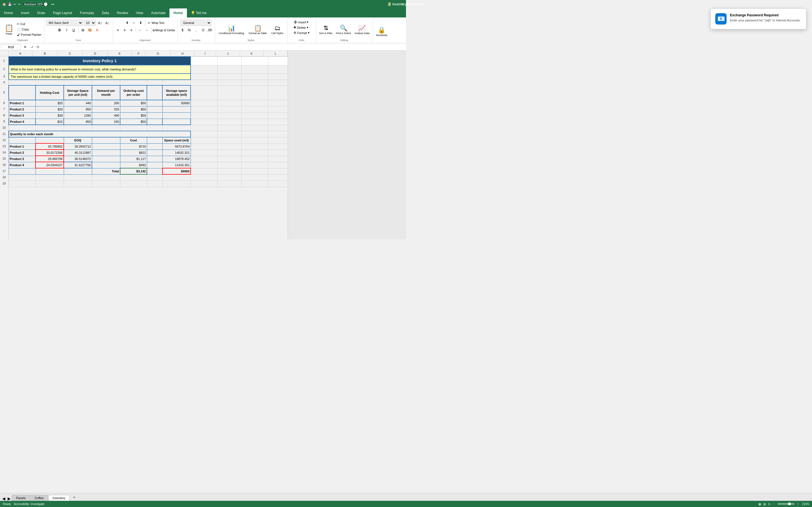 The image size is (812, 507). Describe the element at coordinates (22, 122) in the screenshot. I see `cell-a9: Product 4` at that location.